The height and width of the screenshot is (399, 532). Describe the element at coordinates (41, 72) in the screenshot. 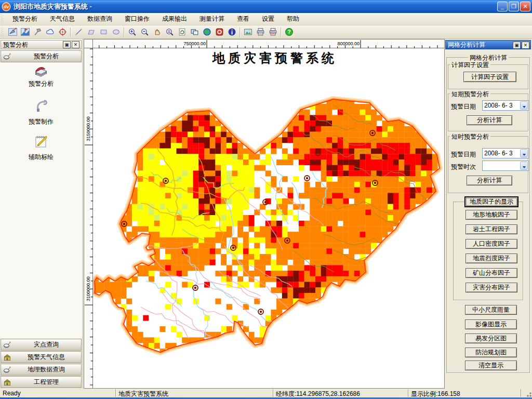

I see `book-icon` at that location.